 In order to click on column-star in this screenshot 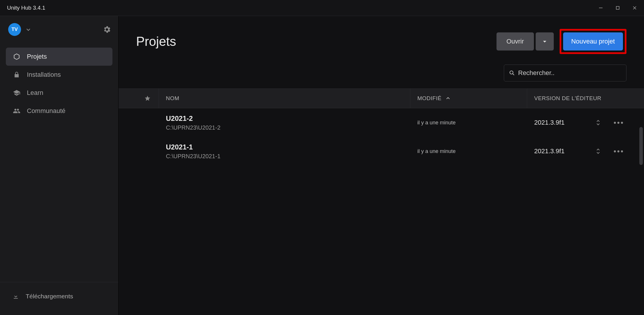, I will do `click(147, 98)`.